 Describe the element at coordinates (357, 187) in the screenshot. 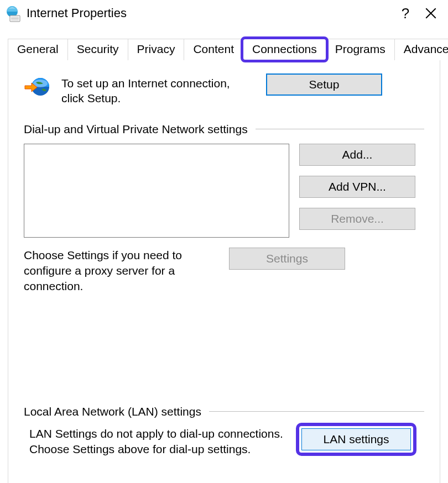

I see `add-vpn-button: Add VPN...` at that location.